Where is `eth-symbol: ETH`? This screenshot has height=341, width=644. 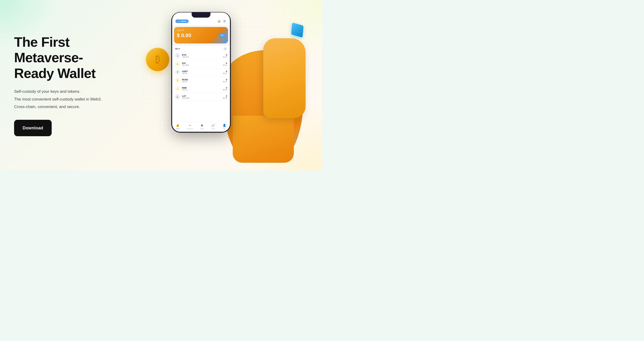 eth-symbol: ETH is located at coordinates (202, 55).